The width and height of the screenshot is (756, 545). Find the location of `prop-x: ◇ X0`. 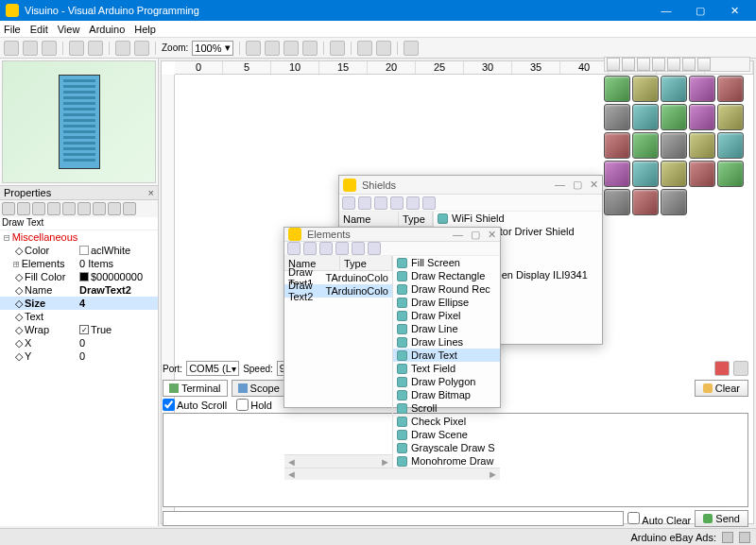

prop-x: ◇ X0 is located at coordinates (79, 343).